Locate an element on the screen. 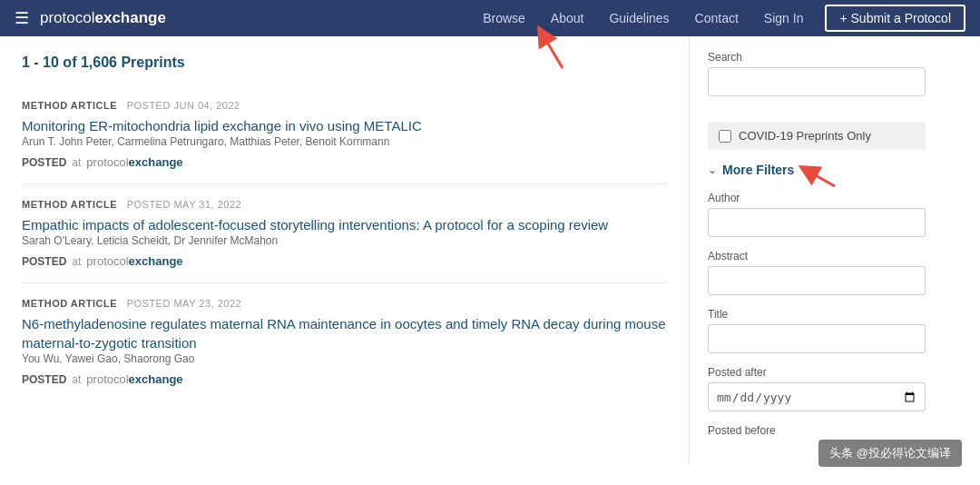  nav-guidelines: Guidelines is located at coordinates (639, 18).